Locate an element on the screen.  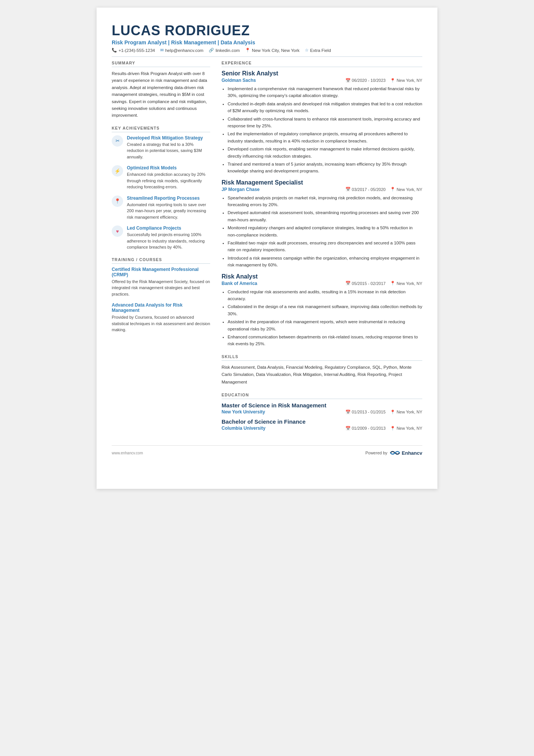
achievement-item-3: 📍 Streamlined Reporting Processes Automa… is located at coordinates (161, 208).